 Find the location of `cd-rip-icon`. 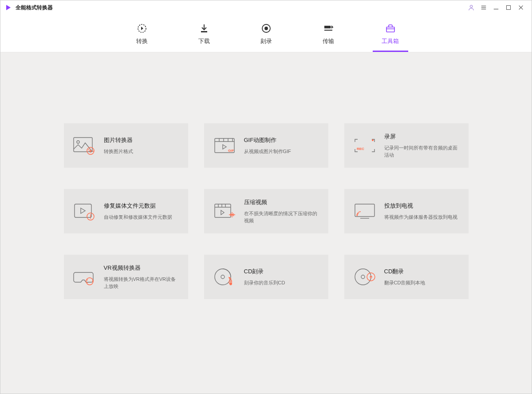

cd-rip-icon is located at coordinates (365, 277).